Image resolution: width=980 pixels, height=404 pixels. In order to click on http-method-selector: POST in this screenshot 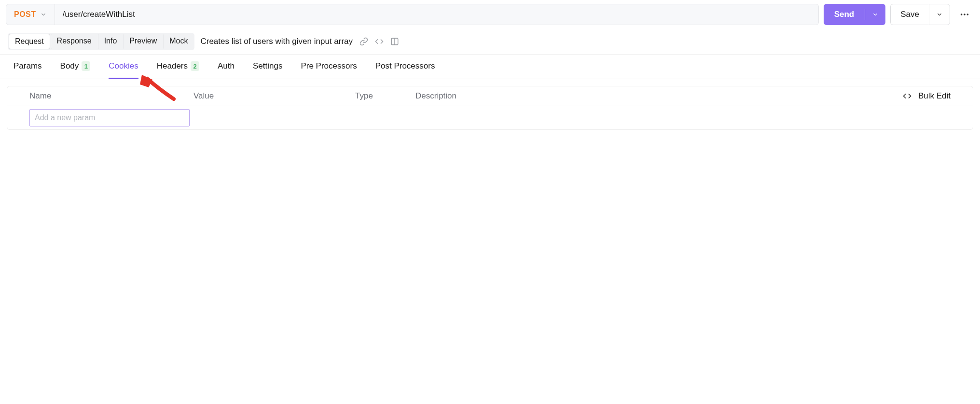, I will do `click(31, 14)`.